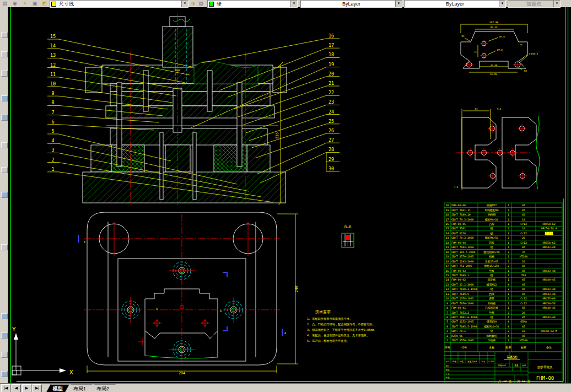  What do you see at coordinates (459, 331) in the screenshot?
I see `table-cell: GB/T 70.1` at bounding box center [459, 331].